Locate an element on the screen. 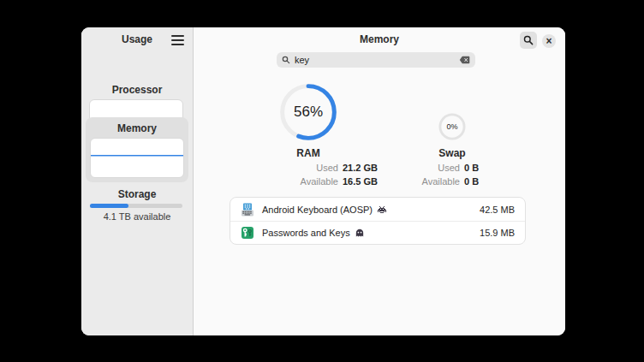  sidebar-item-memory-label: Memory is located at coordinates (137, 128).